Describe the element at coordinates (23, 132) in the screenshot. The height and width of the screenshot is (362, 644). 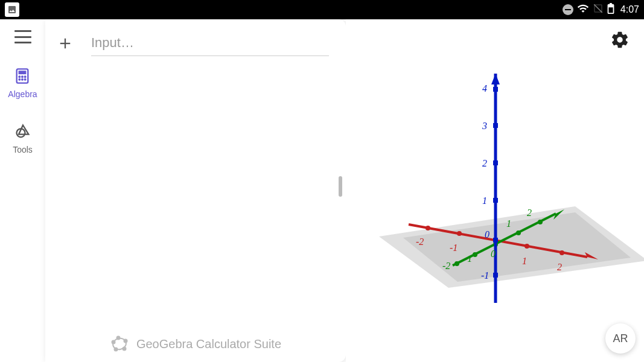
I see `tools-icon` at that location.